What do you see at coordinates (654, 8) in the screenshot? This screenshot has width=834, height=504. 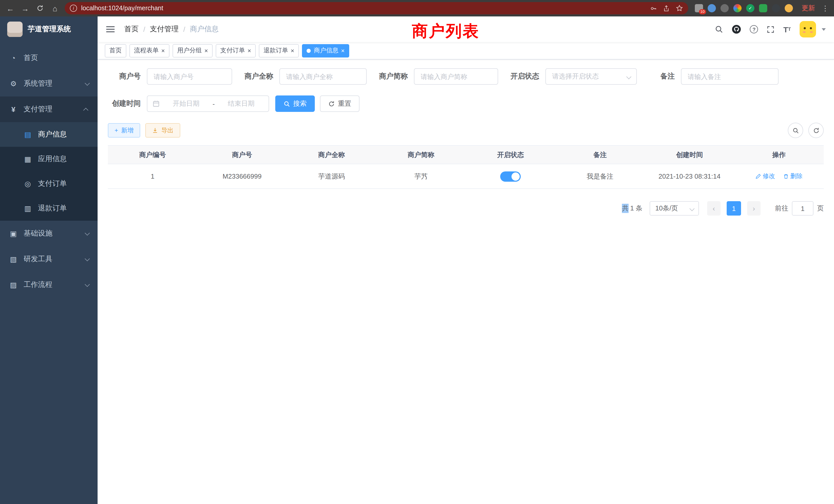 I see `password-key-icon` at bounding box center [654, 8].